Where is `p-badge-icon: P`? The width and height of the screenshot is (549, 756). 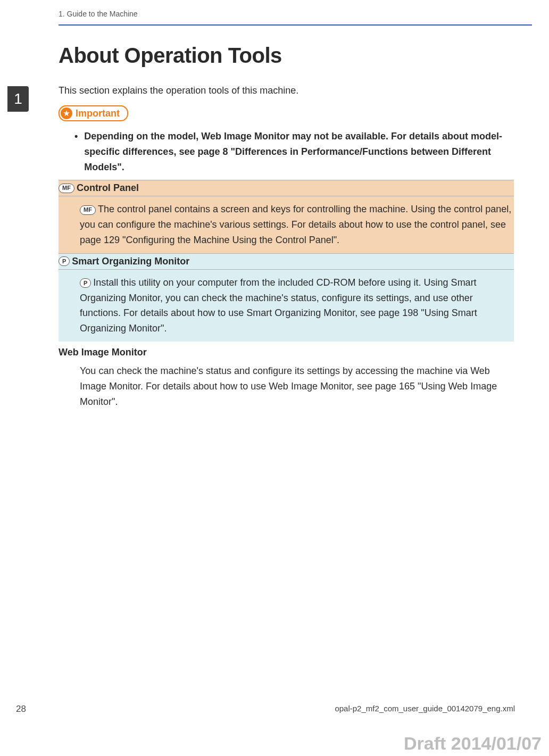 p-badge-icon: P is located at coordinates (64, 261).